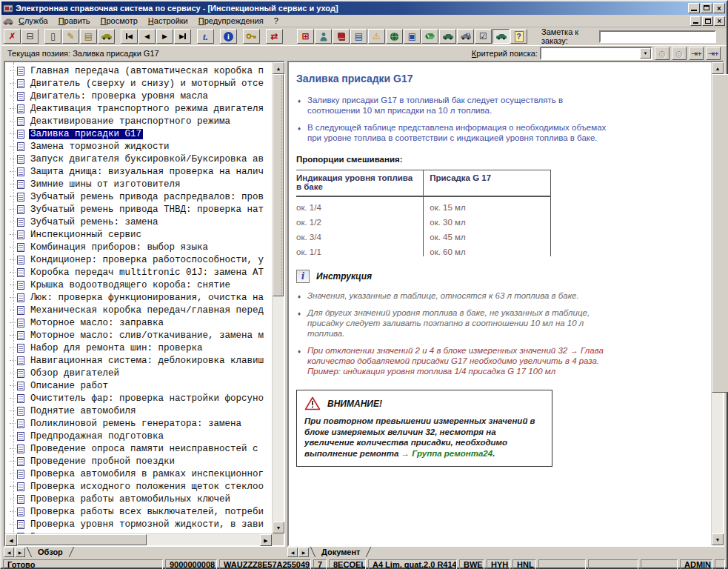  I want to click on search-combobox: ▼, so click(596, 53).